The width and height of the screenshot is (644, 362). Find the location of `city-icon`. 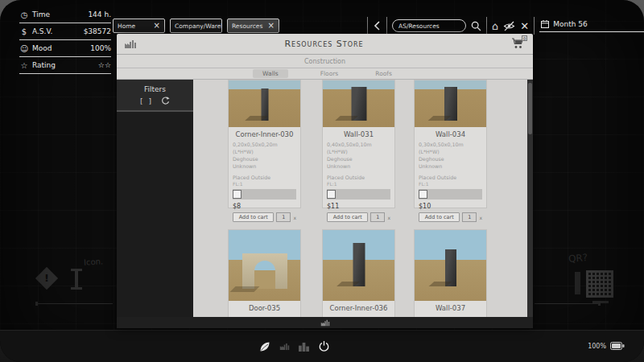

city-icon is located at coordinates (304, 347).